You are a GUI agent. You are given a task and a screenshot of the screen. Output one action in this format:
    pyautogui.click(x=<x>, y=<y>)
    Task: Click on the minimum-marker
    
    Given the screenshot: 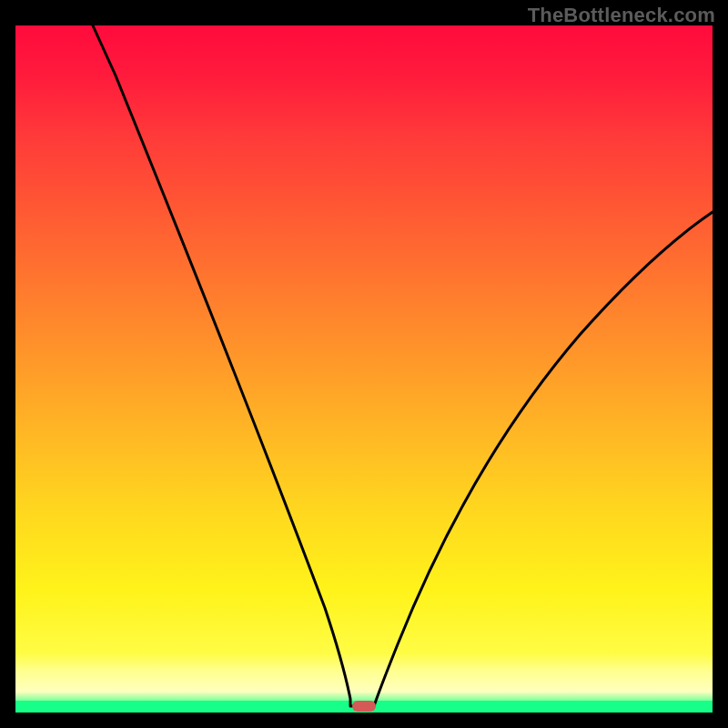 What is the action you would take?
    pyautogui.click(x=364, y=706)
    